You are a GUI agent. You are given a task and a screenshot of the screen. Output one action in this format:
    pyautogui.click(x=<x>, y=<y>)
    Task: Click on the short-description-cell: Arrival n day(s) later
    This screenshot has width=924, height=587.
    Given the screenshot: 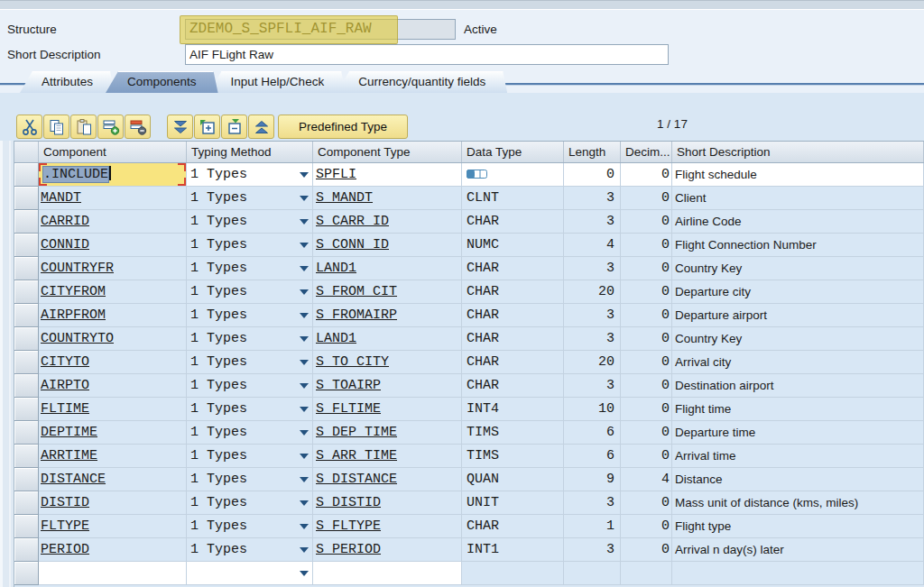 What is the action you would take?
    pyautogui.click(x=798, y=550)
    